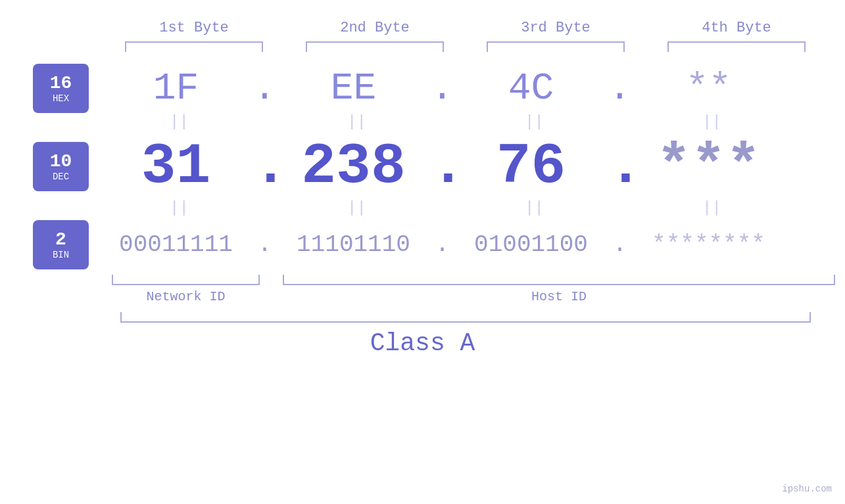  Describe the element at coordinates (712, 122) in the screenshot. I see `eq1-b4: ||` at that location.